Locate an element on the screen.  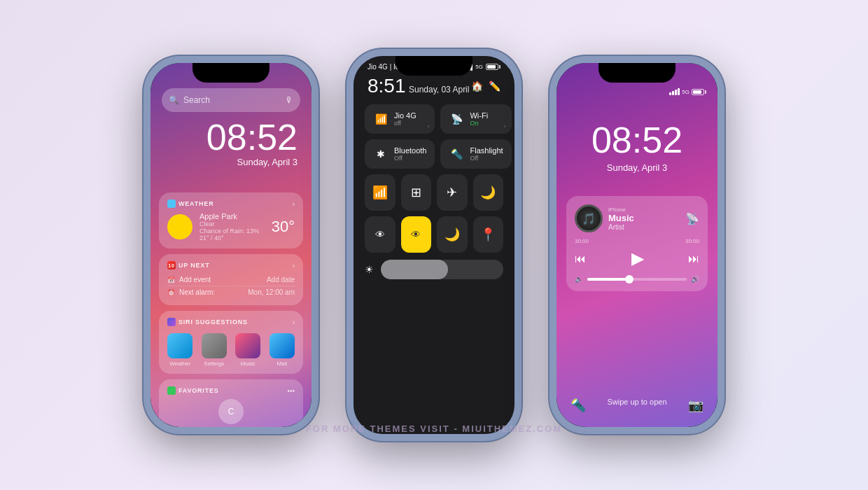
vol-up-icon: 🔊 is located at coordinates (695, 279).